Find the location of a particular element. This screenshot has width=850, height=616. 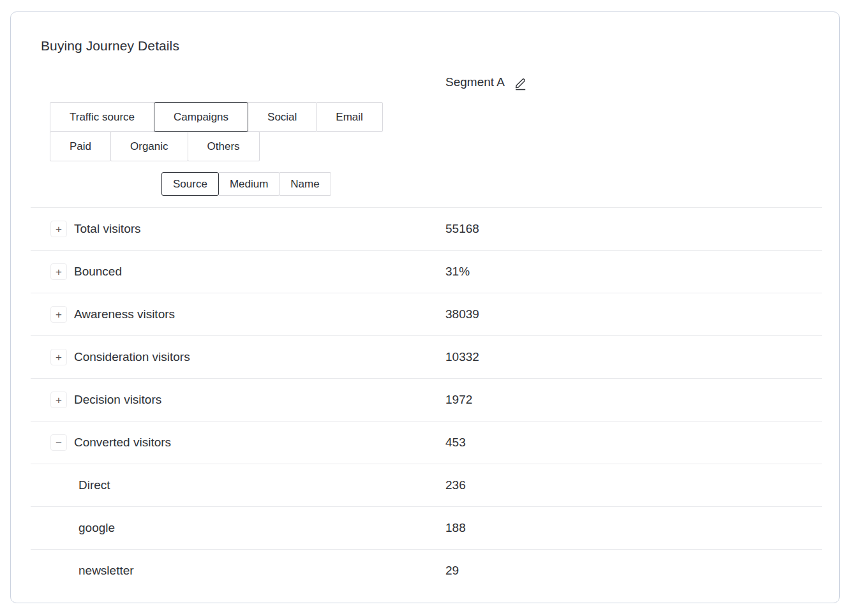

tab-social: Social is located at coordinates (282, 117).